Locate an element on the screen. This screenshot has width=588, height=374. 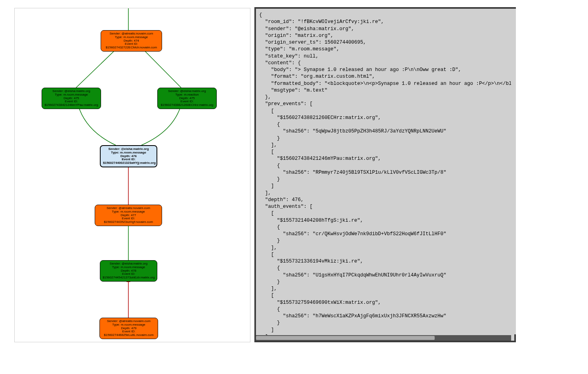
event-node-n3: Sender: @eisha:matrix.orgType: m.reactio… is located at coordinates (187, 98).